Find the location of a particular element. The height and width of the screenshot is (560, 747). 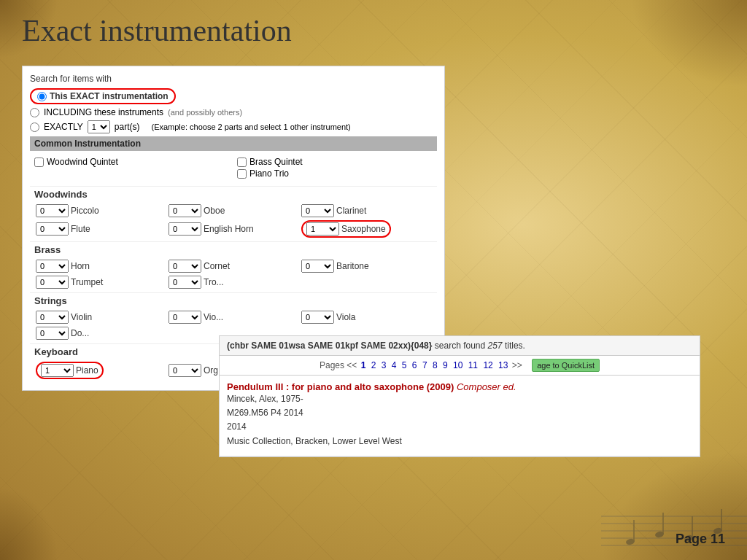

woodwind-quintet-check is located at coordinates (39, 162).